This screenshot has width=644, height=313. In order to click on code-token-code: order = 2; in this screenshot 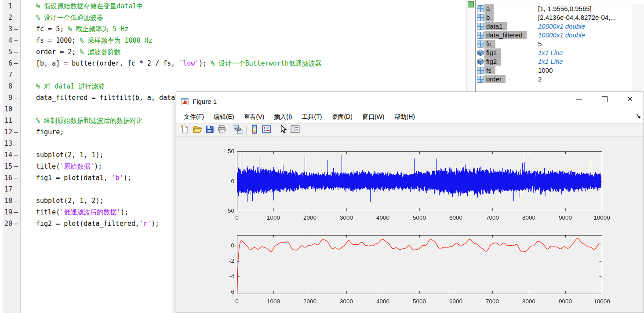, I will do `click(58, 52)`.